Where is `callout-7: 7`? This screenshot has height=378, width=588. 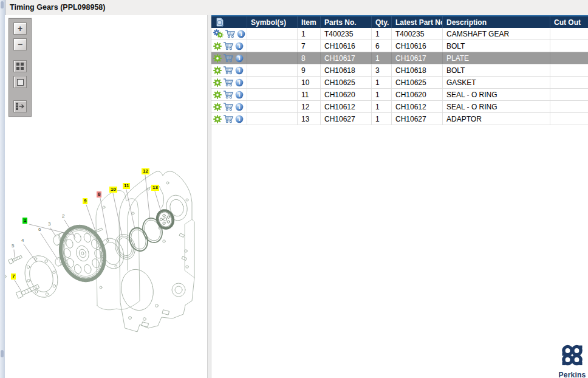 callout-7: 7 is located at coordinates (13, 277).